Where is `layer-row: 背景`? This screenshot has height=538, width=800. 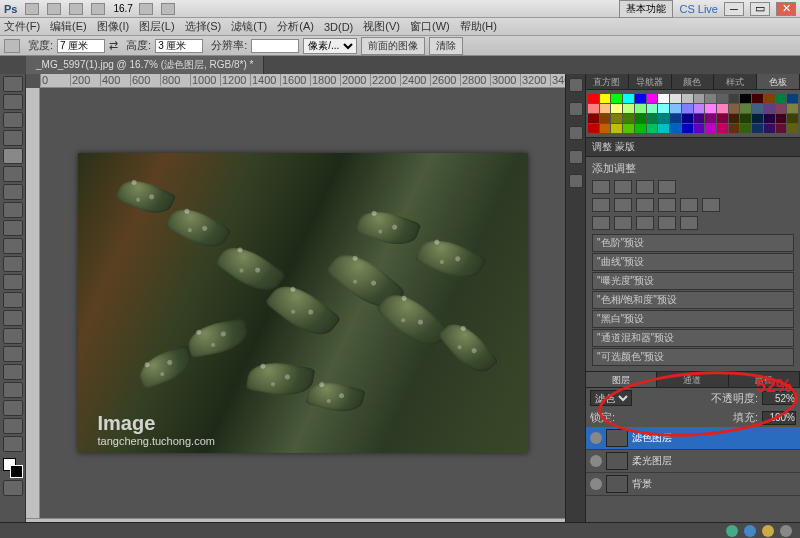 layer-row: 背景 is located at coordinates (693, 484).